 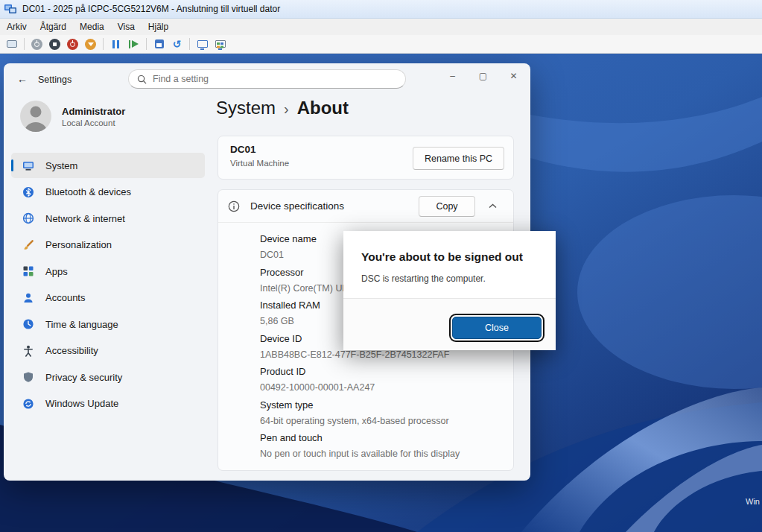 What do you see at coordinates (177, 44) in the screenshot?
I see `revert-icon: ↺` at bounding box center [177, 44].